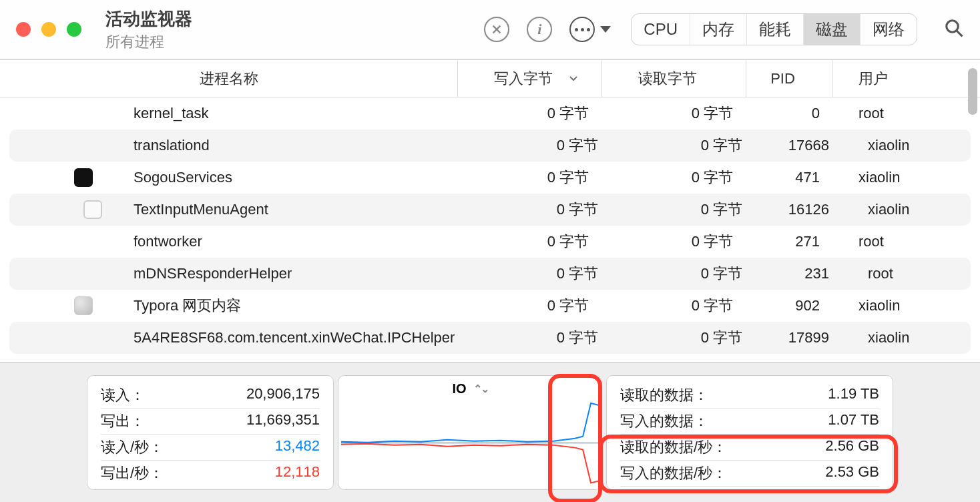 The image size is (980, 502). Describe the element at coordinates (187, 306) in the screenshot. I see `process-name: Typora 网页内容` at that location.